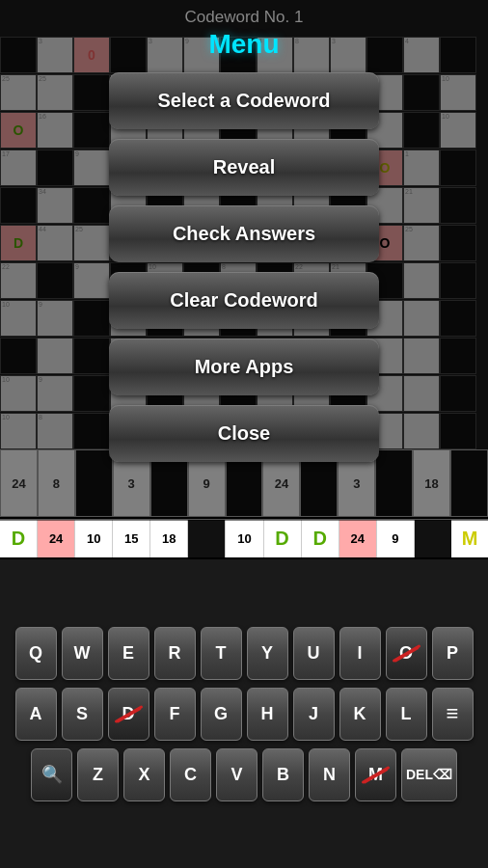 This screenshot has width=488, height=868. What do you see at coordinates (244, 366) in the screenshot?
I see `more-apps-button: More Apps` at bounding box center [244, 366].